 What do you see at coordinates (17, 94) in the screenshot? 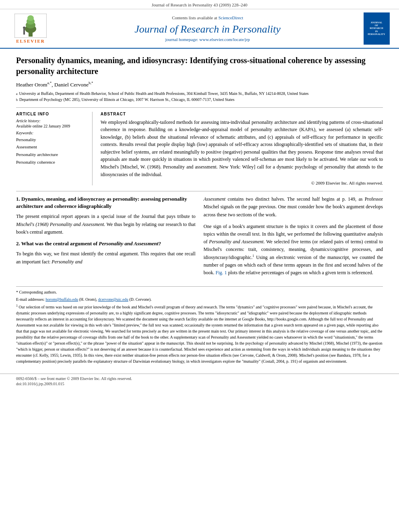
I see `affil-1-sup: a` at bounding box center [17, 94].